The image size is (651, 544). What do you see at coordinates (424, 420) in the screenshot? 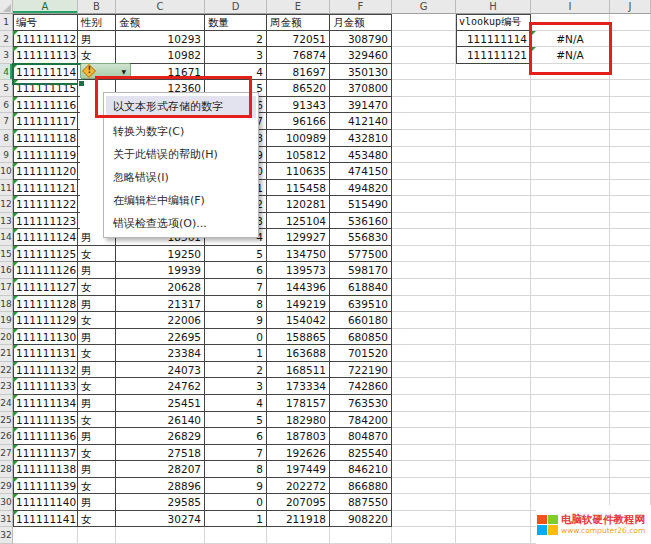
I see `cell-G25` at bounding box center [424, 420].